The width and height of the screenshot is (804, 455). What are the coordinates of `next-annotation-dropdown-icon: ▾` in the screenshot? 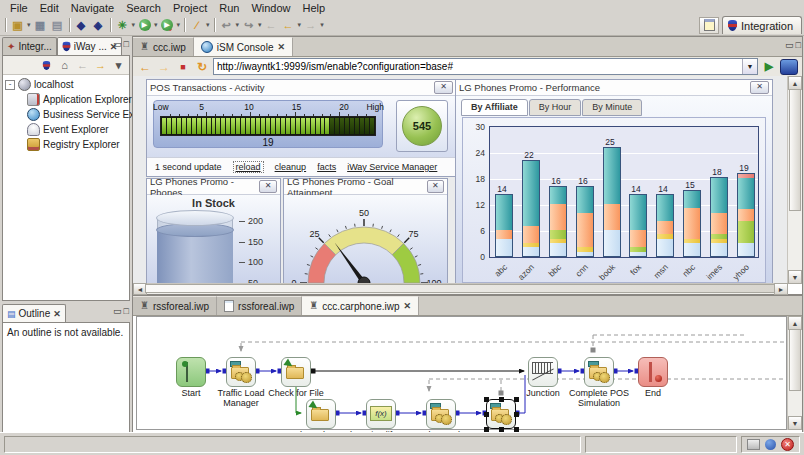 It's located at (260, 25).